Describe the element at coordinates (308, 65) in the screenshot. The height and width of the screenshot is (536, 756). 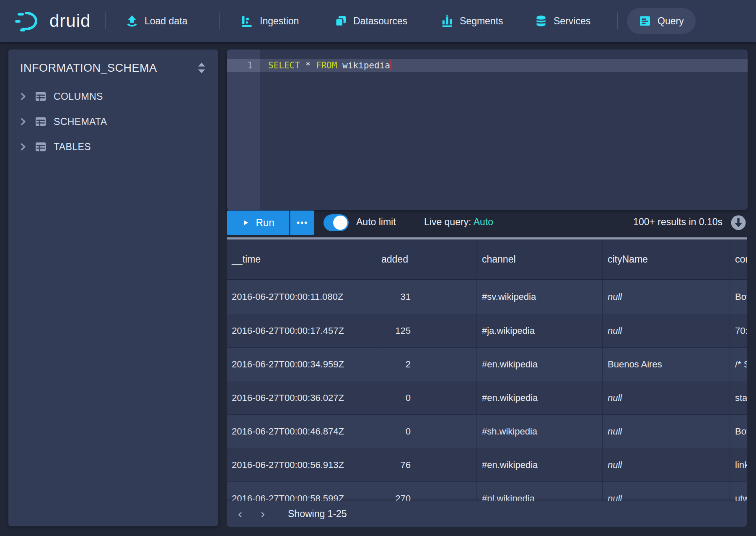
I see `sql-star: *` at that location.